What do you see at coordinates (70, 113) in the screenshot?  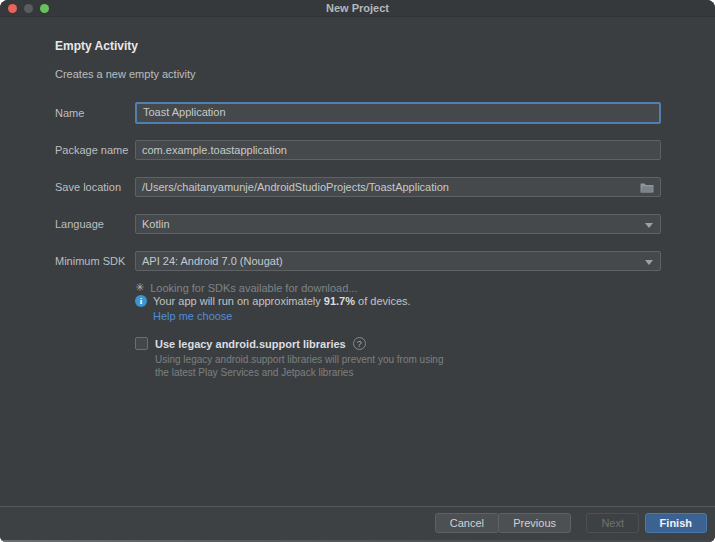 I see `name-label: Name` at bounding box center [70, 113].